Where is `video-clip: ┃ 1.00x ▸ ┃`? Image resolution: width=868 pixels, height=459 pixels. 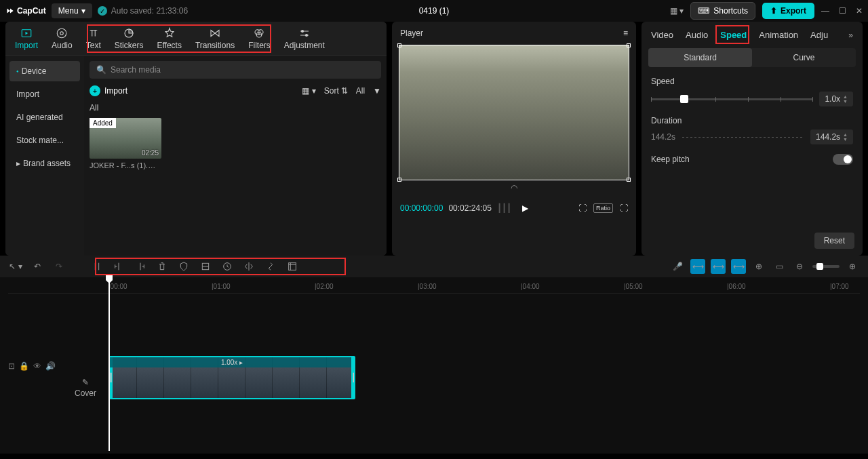 video-clip: ┃ 1.00x ▸ ┃ is located at coordinates (232, 378).